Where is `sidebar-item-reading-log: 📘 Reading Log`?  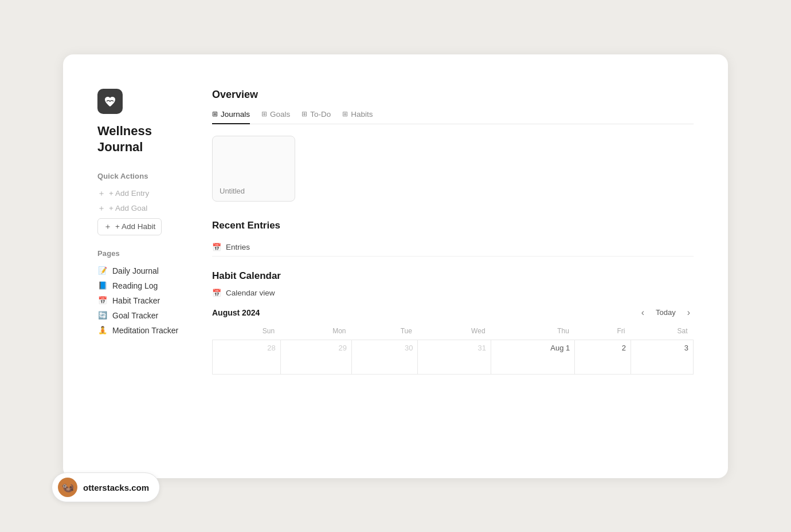 sidebar-item-reading-log: 📘 Reading Log is located at coordinates (140, 286).